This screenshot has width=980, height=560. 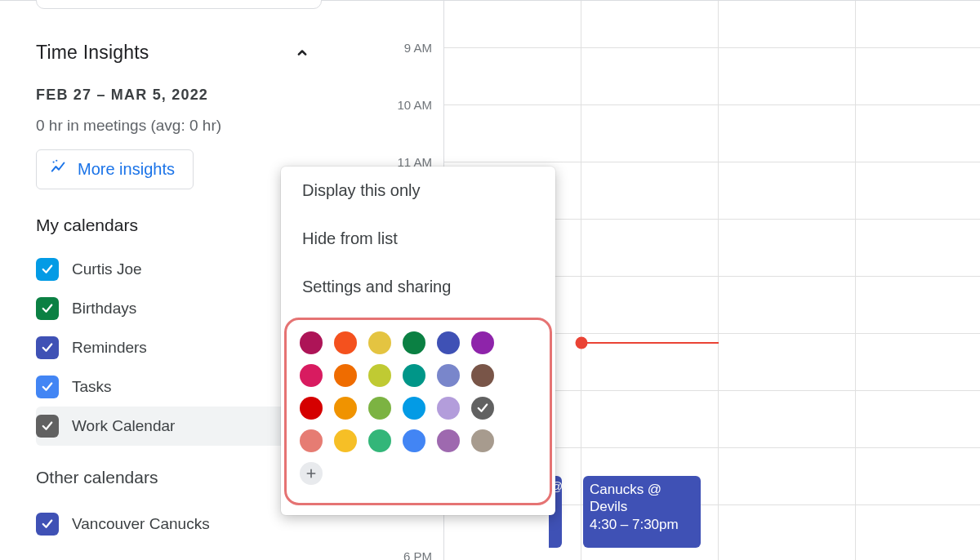 I want to click on now-indicator-line, so click(x=650, y=343).